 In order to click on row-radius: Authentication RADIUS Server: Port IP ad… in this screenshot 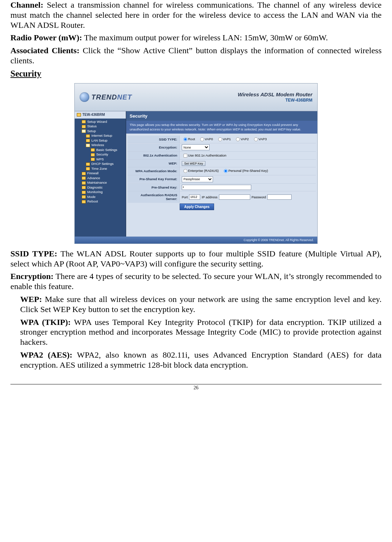, I will do `click(222, 197)`.